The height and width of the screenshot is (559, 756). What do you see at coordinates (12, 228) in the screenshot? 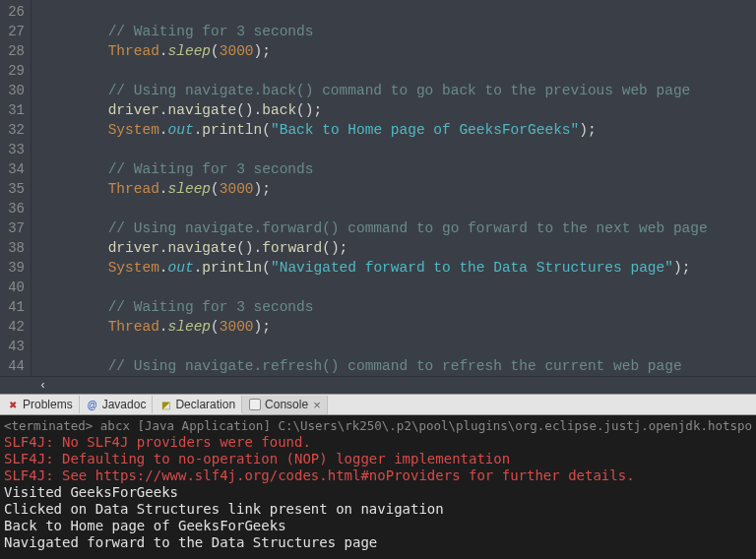
I see `line-number: 37` at bounding box center [12, 228].